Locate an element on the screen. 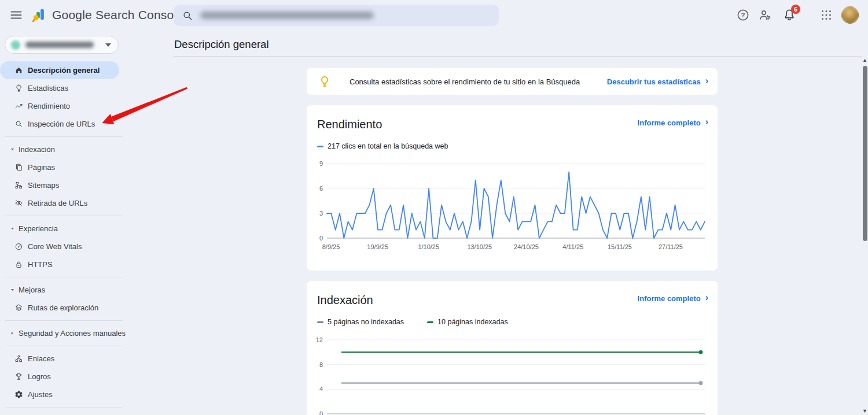  user-settings-button is located at coordinates (765, 15).